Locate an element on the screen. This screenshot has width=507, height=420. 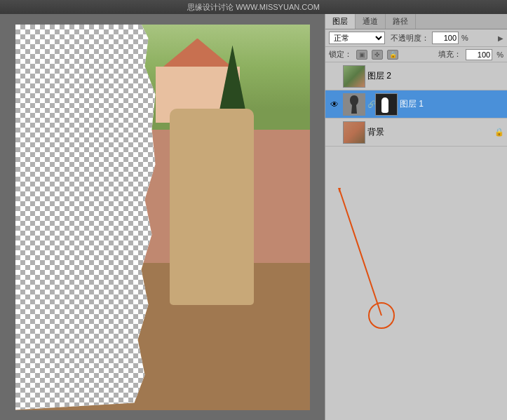
title-text: 思缘设计讨论 WWW.MISSYUAN.COM is located at coordinates (254, 7).